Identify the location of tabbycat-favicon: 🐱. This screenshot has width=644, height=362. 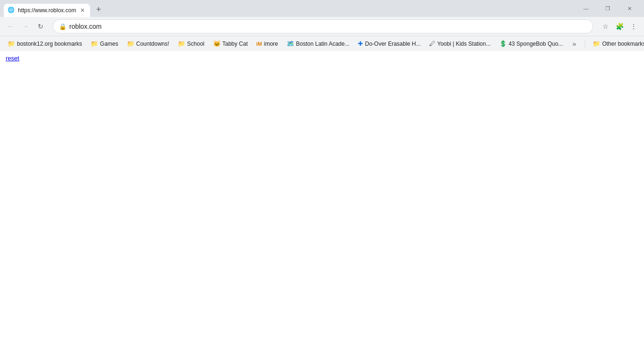
(217, 43).